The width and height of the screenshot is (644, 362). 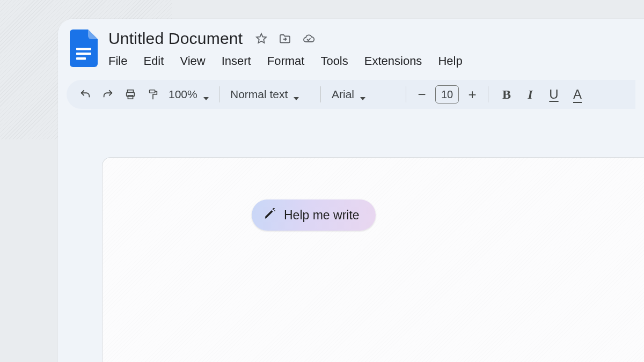 I want to click on underline-button: U, so click(x=554, y=94).